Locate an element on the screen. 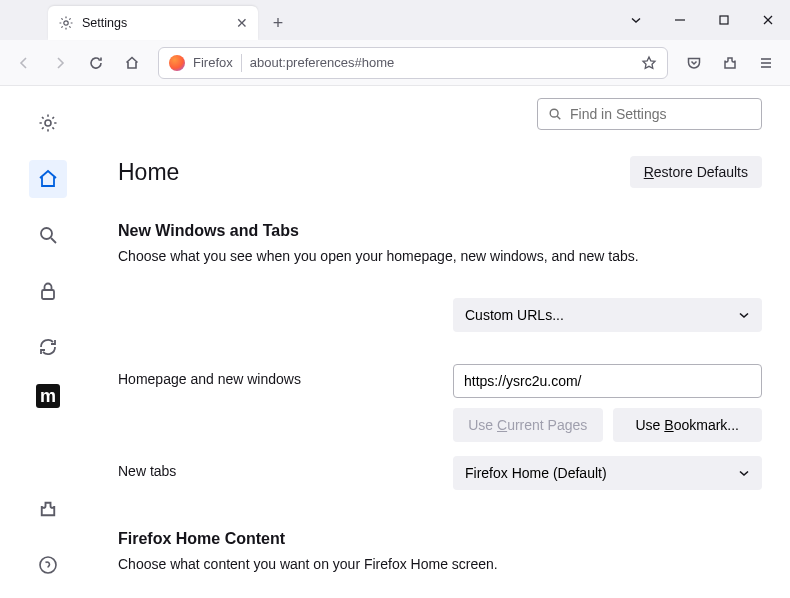 The height and width of the screenshot is (598, 790). url-text: about:preferences#home is located at coordinates (442, 62).